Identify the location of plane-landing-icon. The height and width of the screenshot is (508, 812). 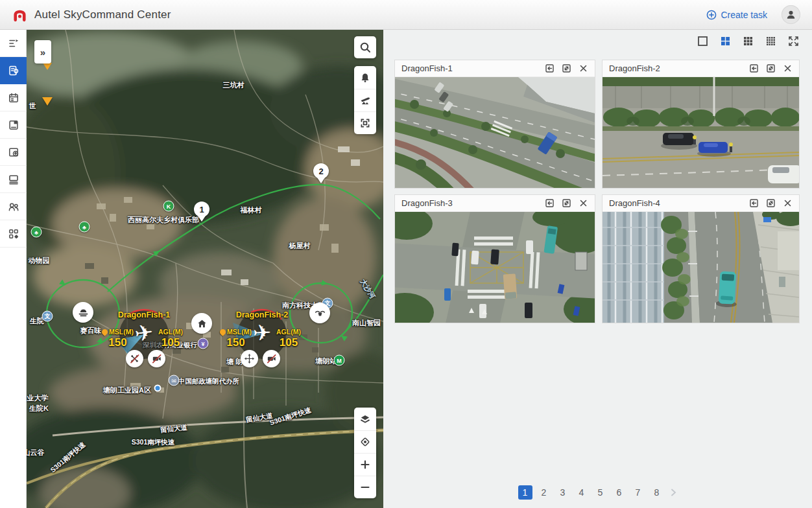
(365, 100).